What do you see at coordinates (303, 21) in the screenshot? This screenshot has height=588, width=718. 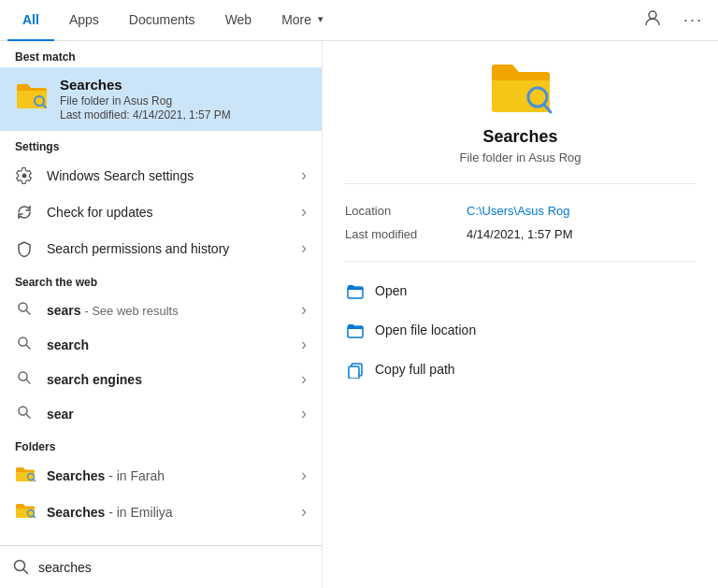 I see `tab-more: More ▾` at bounding box center [303, 21].